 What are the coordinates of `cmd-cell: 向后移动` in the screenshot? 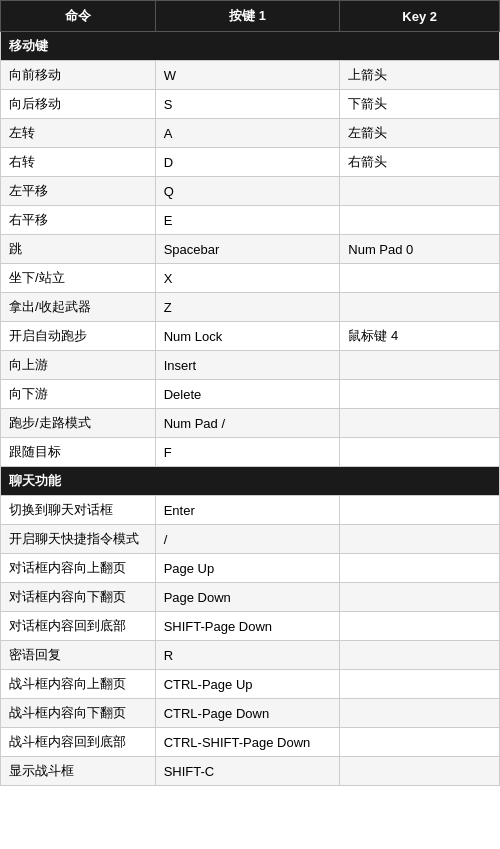 It's located at (78, 104).